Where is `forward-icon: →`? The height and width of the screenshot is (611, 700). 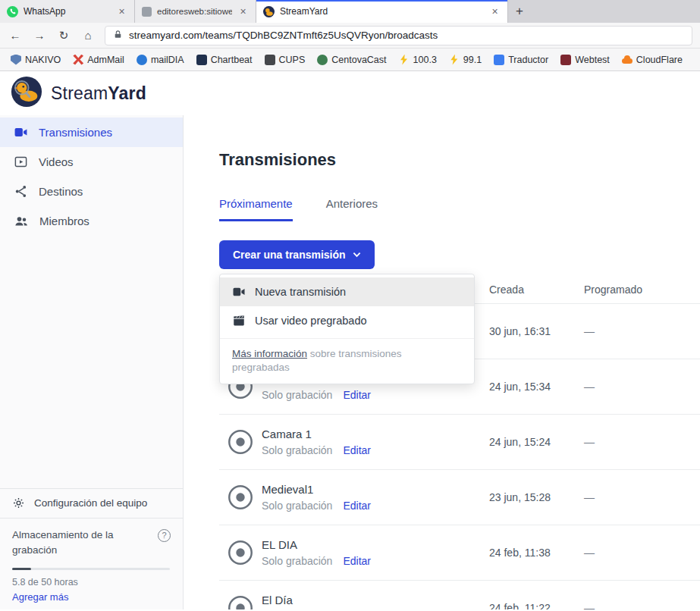 forward-icon: → is located at coordinates (39, 35).